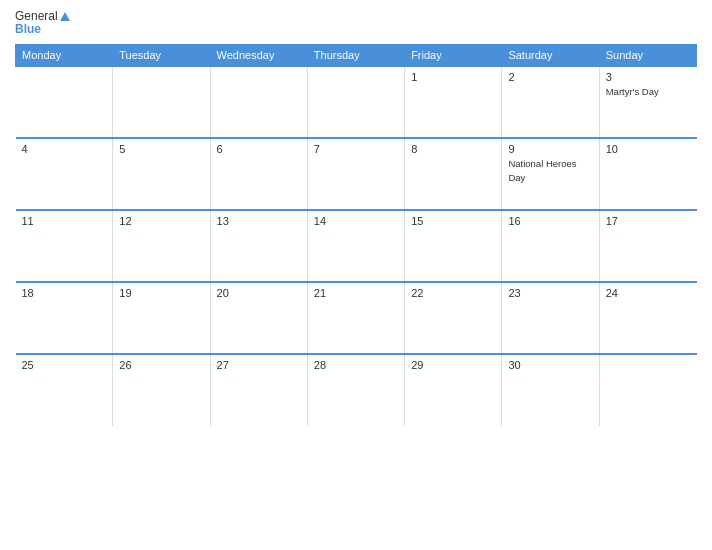 Image resolution: width=712 pixels, height=550 pixels. I want to click on header-tuesday: Tuesday, so click(162, 56).